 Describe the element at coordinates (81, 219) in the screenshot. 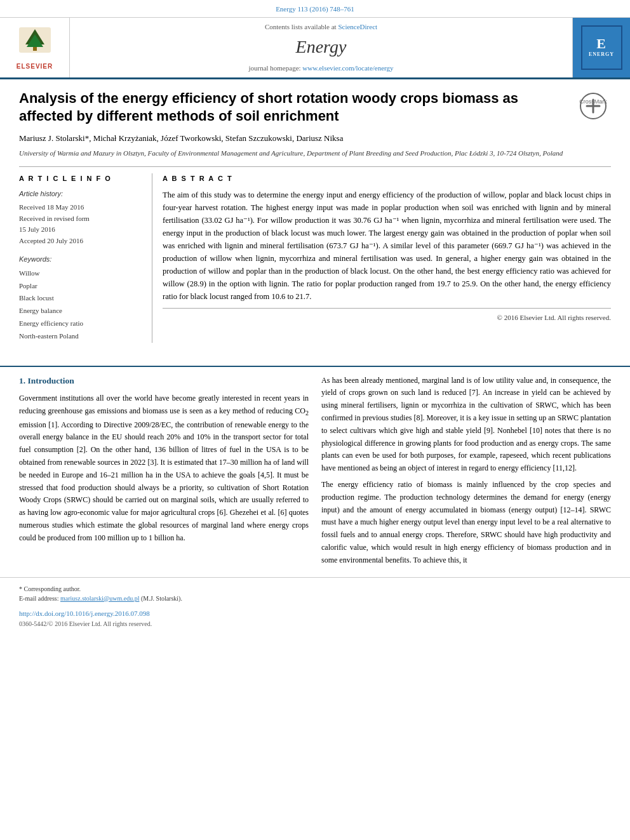

I see `revised-label: Received in revised form` at that location.